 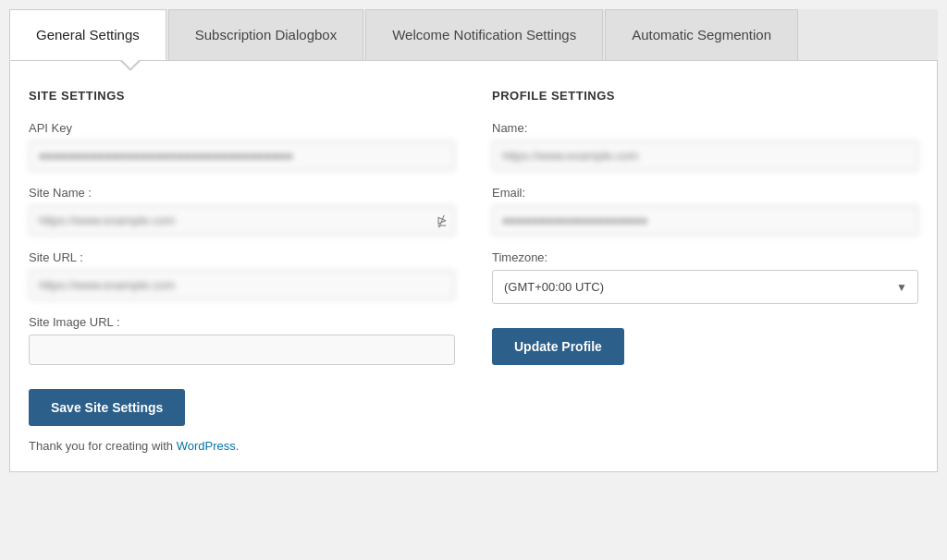 I want to click on site-image-url-label: Site Image URL :, so click(x=242, y=322).